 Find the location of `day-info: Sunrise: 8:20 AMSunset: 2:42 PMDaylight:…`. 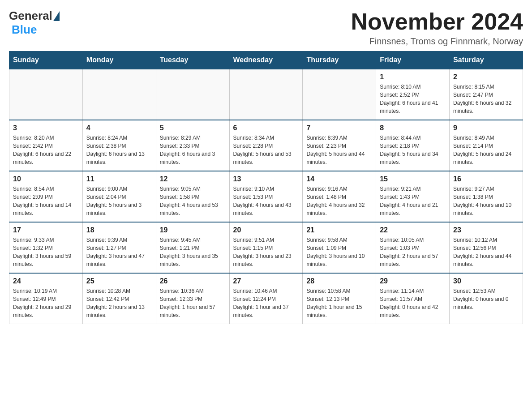

day-info: Sunrise: 8:20 AMSunset: 2:42 PMDaylight:… is located at coordinates (46, 150).